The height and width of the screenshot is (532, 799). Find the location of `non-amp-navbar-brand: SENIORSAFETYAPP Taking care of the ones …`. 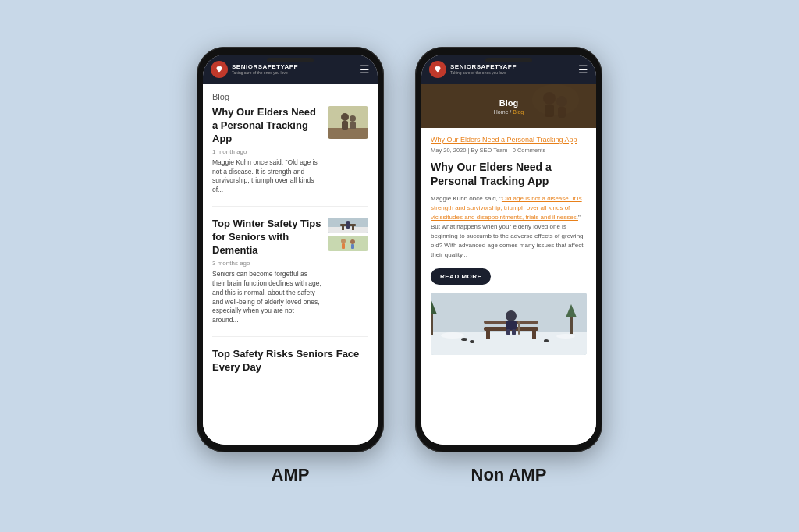

non-amp-navbar-brand: SENIORSAFETYAPP Taking care of the ones … is located at coordinates (473, 69).